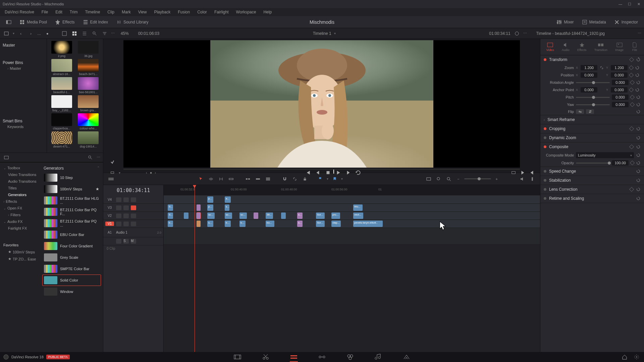 This screenshot has height=362, width=644. What do you see at coordinates (270, 224) in the screenshot?
I see `clip: bo...` at bounding box center [270, 224].